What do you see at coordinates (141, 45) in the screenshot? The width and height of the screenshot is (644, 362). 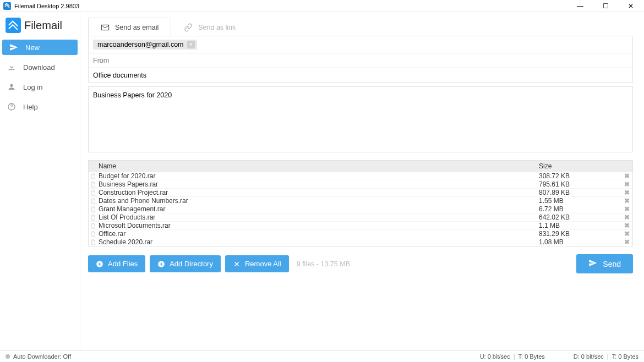 I see `recipient-email: marcoanderson@gmail.com` at bounding box center [141, 45].